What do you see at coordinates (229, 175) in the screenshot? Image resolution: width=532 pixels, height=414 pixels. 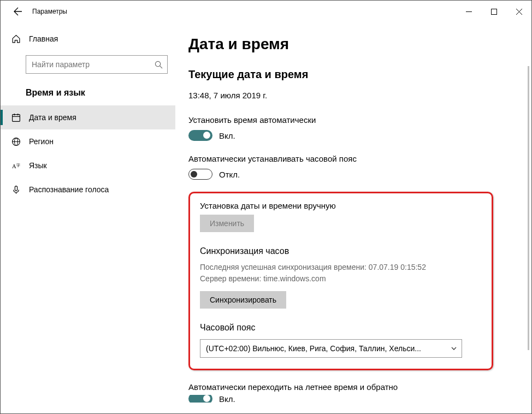 I see `auto-tz-state: Откл.` at bounding box center [229, 175].